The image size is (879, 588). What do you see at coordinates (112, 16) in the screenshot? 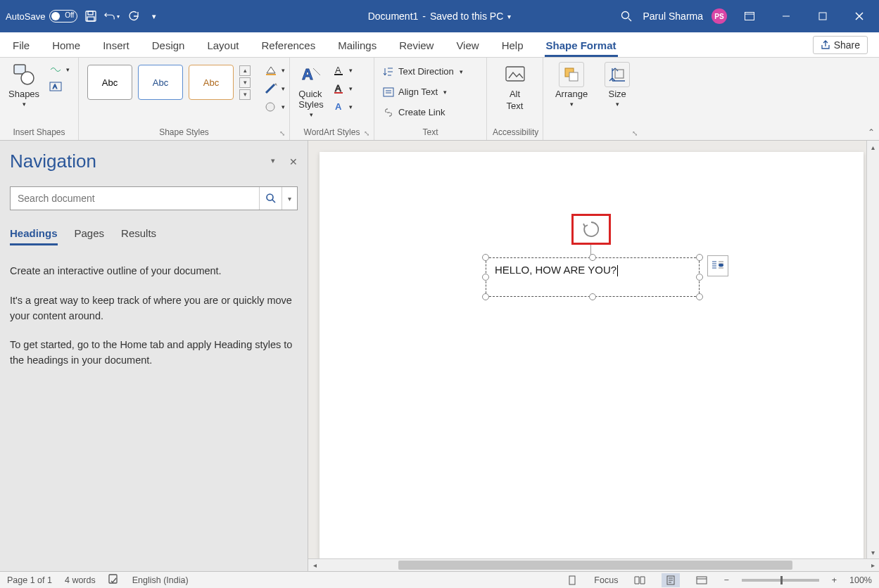
I see `undo-icon: ▾` at bounding box center [112, 16].